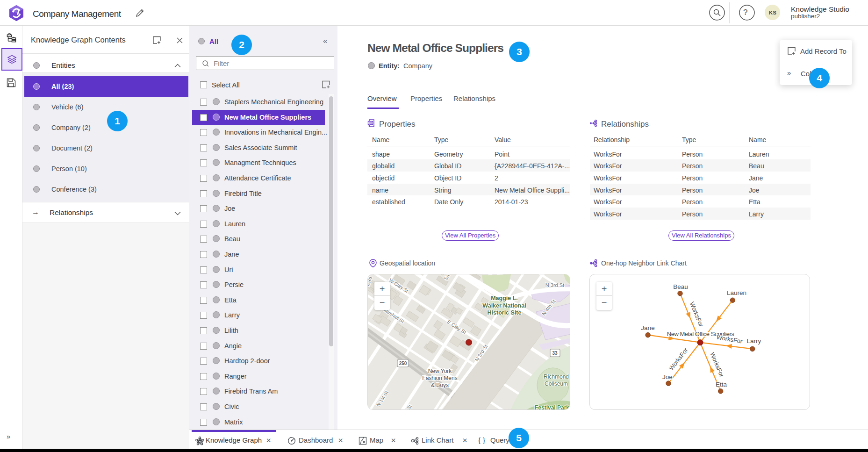  What do you see at coordinates (440, 385) in the screenshot?
I see `svg-text: & Boys` at bounding box center [440, 385].